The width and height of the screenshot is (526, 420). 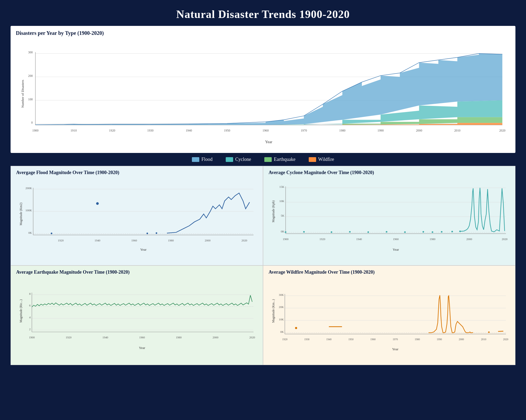 I want to click on earthquake-chart-svg: Magnitude (Ric...) 8 6 4 2 1900 1920 194…, so click(x=137, y=319).